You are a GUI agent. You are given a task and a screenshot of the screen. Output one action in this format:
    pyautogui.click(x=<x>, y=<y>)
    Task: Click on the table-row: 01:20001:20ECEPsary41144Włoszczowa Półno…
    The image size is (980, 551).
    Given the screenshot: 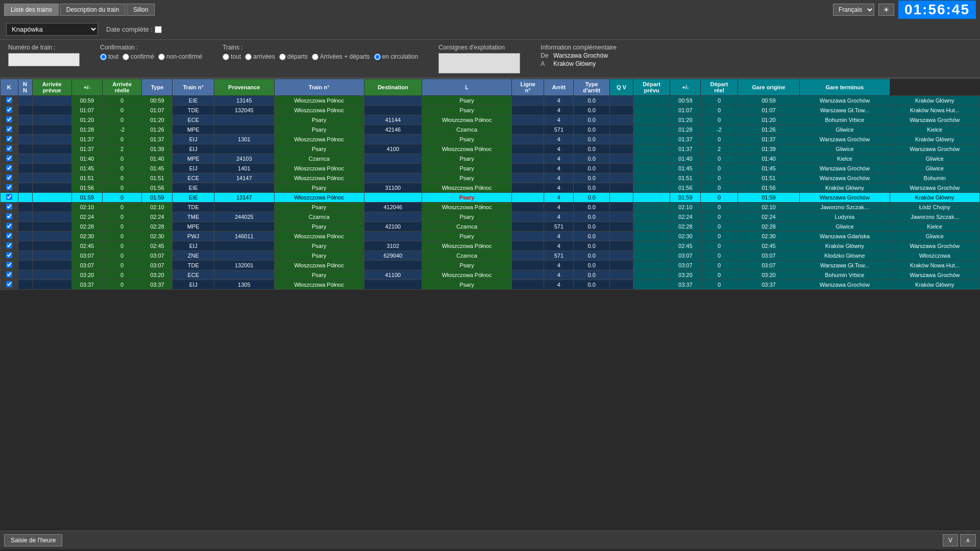 What is the action you would take?
    pyautogui.click(x=490, y=120)
    